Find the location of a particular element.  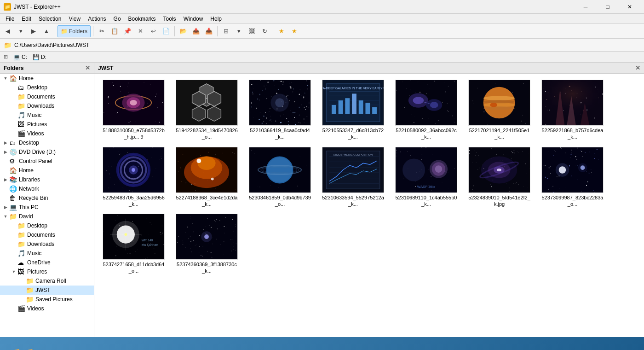

sidebar-item-saved-pictures: 📁Saved Pictures is located at coordinates (47, 299).